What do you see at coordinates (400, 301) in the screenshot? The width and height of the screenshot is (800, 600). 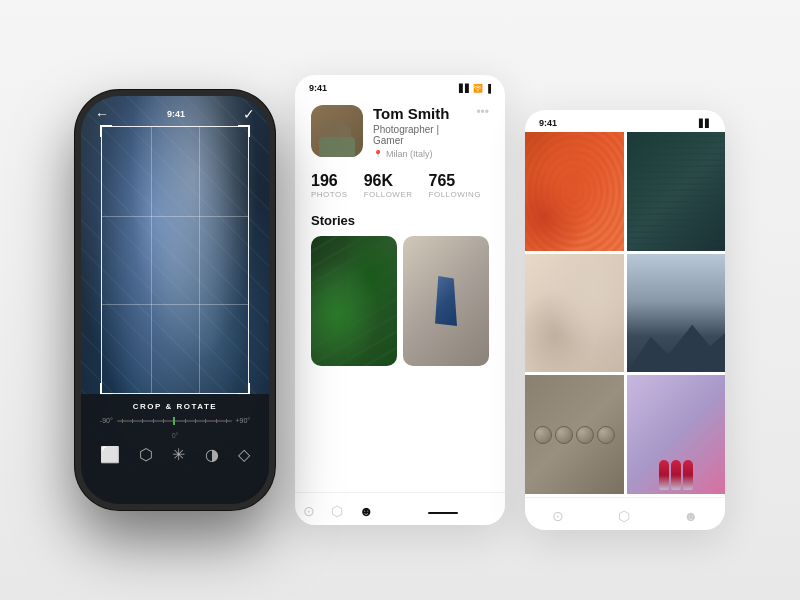 I see `stories-grid` at bounding box center [400, 301].